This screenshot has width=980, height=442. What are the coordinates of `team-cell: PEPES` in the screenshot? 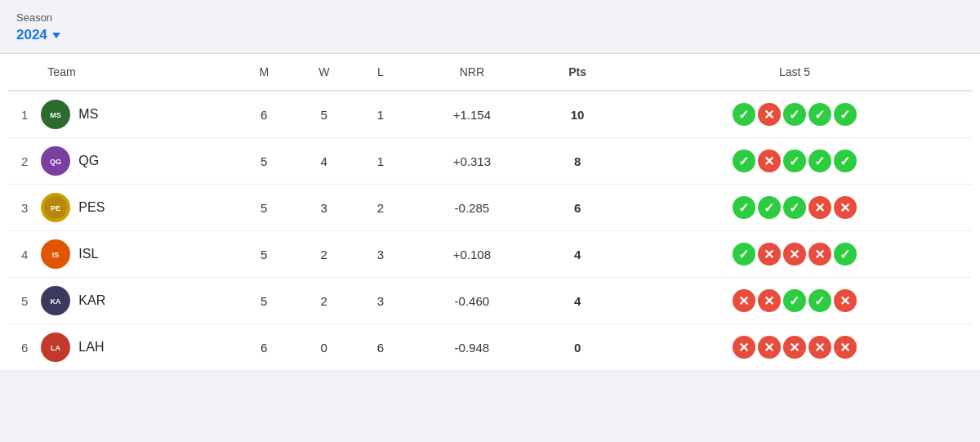 It's located at (134, 208).